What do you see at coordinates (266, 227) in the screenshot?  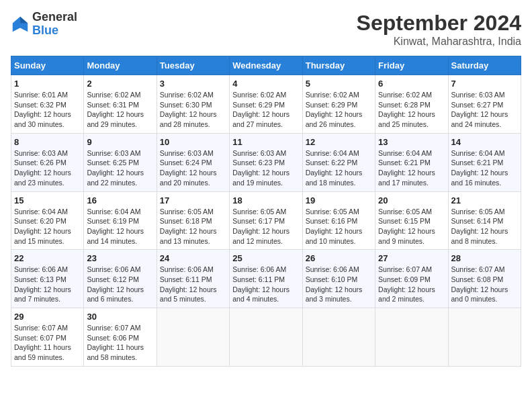 I see `day-info: Sunrise: 6:05 AM Sunset: 6:17 PM Dayligh…` at bounding box center [266, 227].